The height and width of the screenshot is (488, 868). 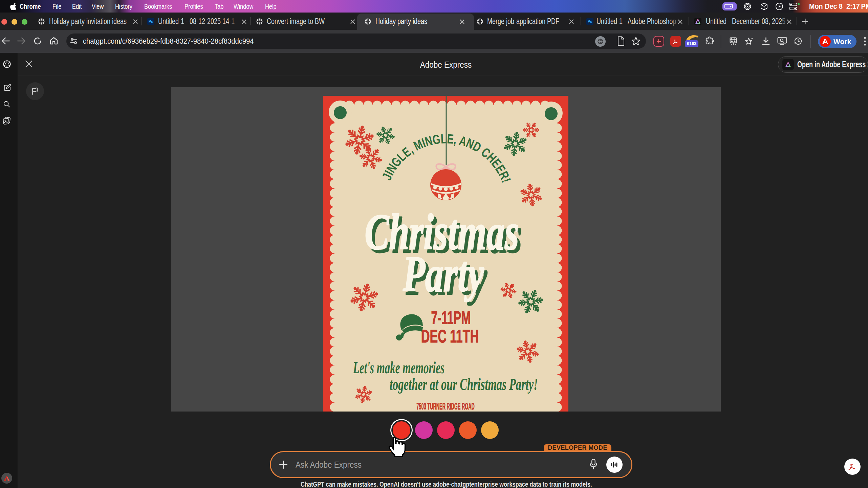 I want to click on svg-text: Party, so click(x=443, y=274).